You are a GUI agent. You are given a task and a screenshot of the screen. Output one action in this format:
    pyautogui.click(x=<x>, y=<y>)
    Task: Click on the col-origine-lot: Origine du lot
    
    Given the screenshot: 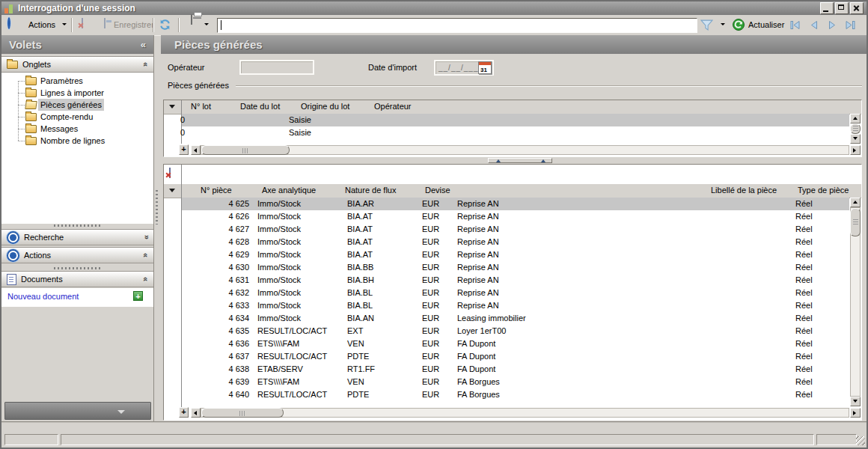 What is the action you would take?
    pyautogui.click(x=325, y=106)
    